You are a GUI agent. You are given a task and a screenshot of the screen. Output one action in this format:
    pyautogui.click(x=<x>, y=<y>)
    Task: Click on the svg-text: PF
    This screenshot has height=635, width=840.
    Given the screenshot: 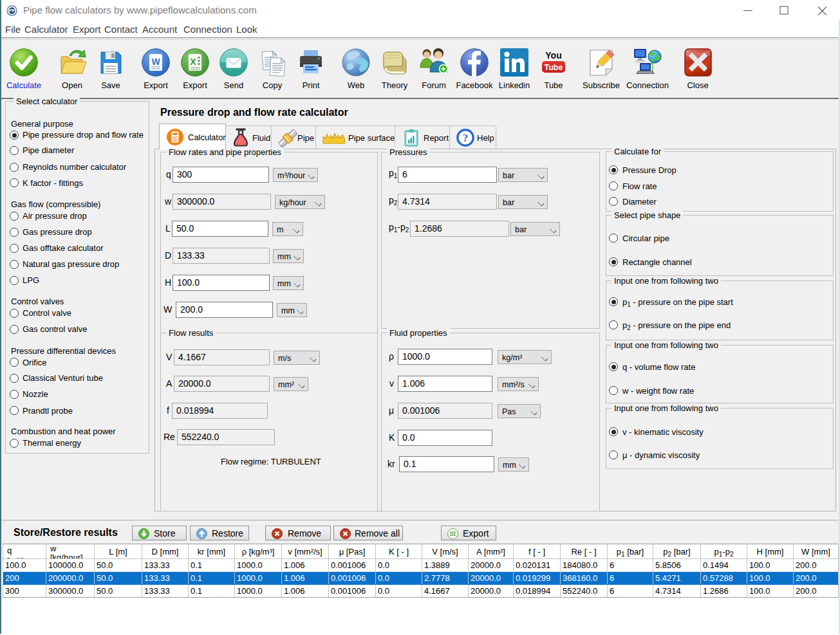 What is the action you would take?
    pyautogui.click(x=12, y=10)
    